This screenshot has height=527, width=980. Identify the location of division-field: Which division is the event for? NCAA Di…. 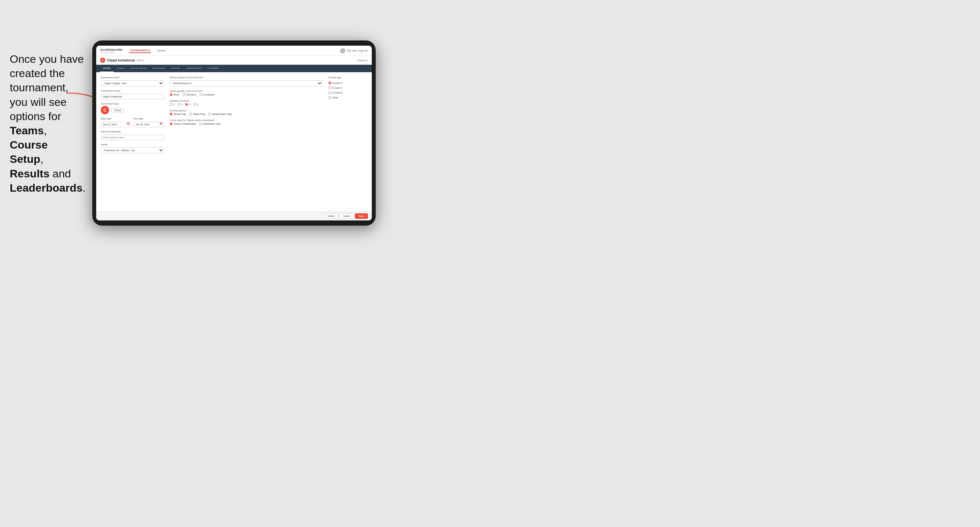
(246, 81).